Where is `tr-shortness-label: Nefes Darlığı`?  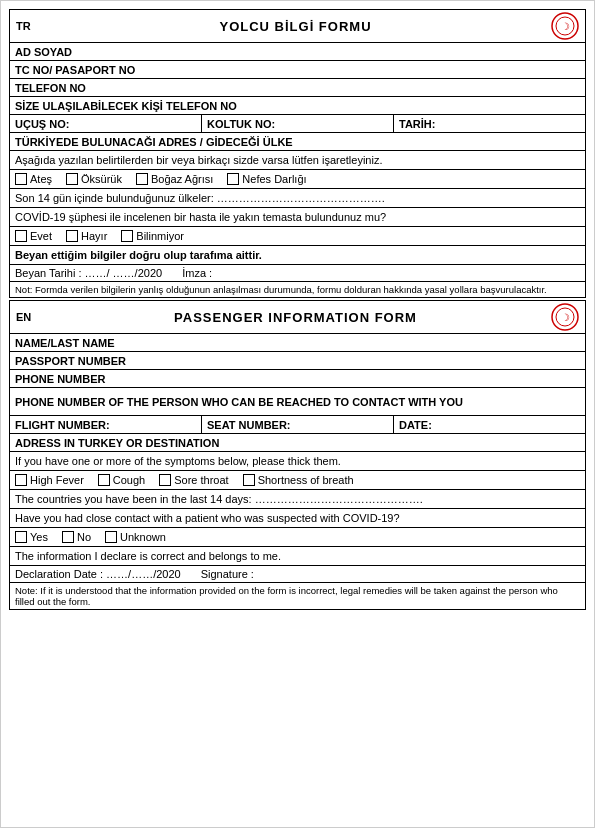
tr-shortness-label: Nefes Darlığı is located at coordinates (274, 179).